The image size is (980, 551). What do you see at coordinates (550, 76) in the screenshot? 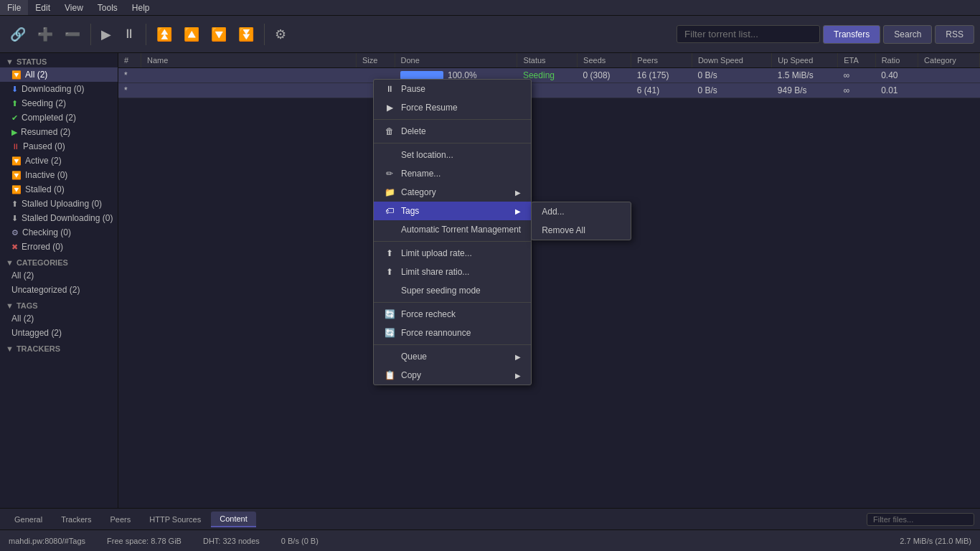
I see `table-row: * 100.0% Seeding 0 (308)` at bounding box center [550, 76].